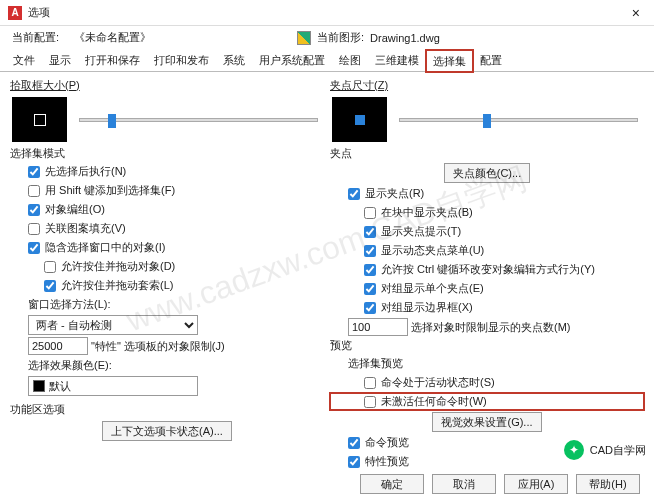  What do you see at coordinates (487, 382) in the screenshot?
I see `cb-cmd-active: 命令处于活动状态时(S)` at bounding box center [487, 382].